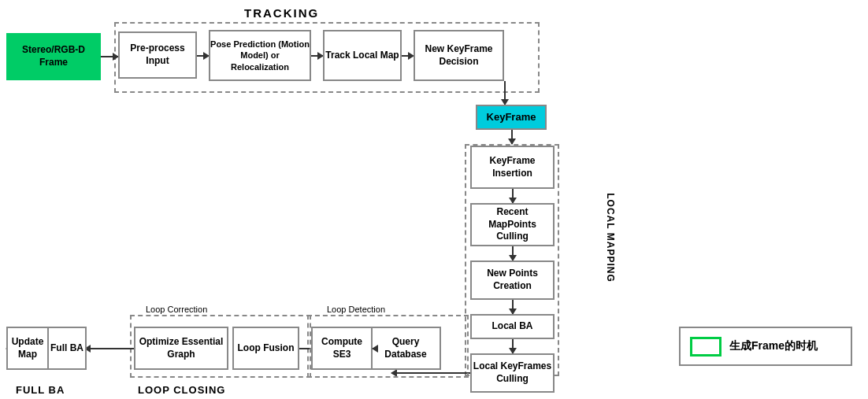 The width and height of the screenshot is (868, 399). Describe the element at coordinates (513, 346) in the screenshot. I see `arrow-lba-lkfc` at that location.